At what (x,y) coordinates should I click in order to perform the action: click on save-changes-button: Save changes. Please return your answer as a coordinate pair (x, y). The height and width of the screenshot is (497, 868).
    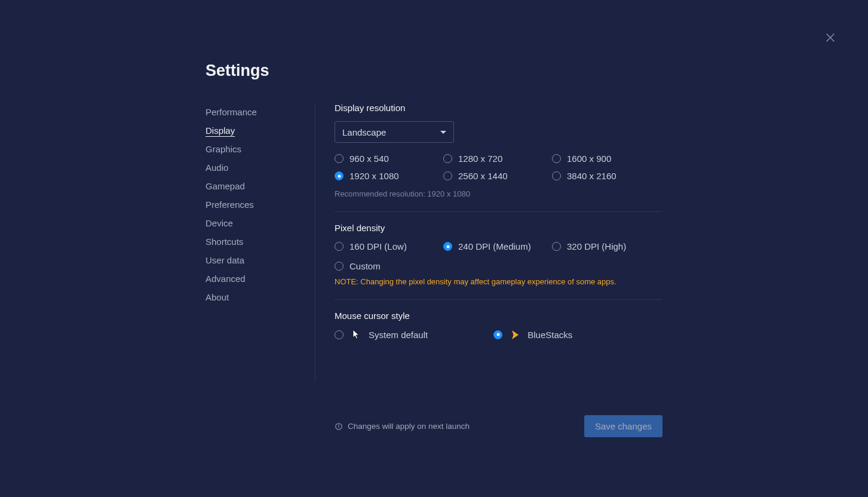
    Looking at the image, I should click on (624, 427).